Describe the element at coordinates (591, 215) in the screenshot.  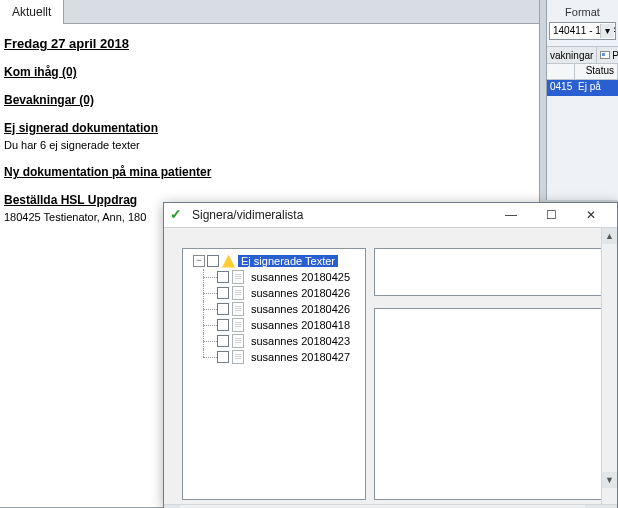
I see `close-button: ✕` at that location.